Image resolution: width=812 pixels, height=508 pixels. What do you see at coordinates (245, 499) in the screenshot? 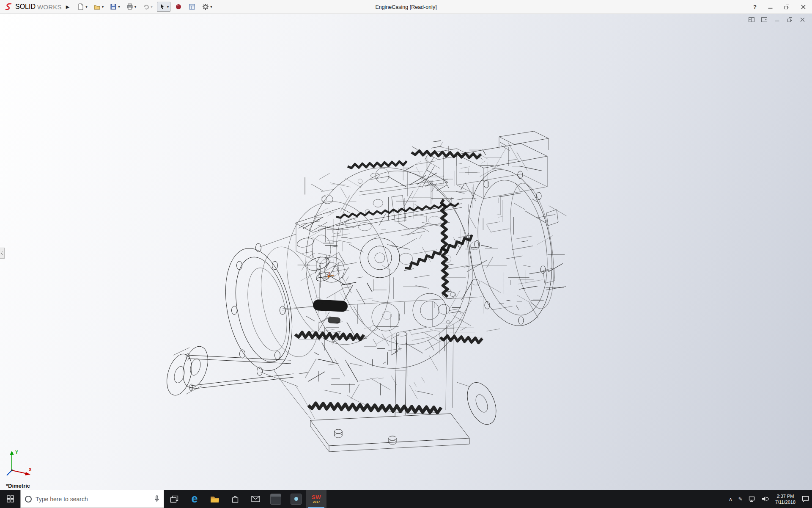
I see `taskbar-apps: e SW 2017` at bounding box center [245, 499].